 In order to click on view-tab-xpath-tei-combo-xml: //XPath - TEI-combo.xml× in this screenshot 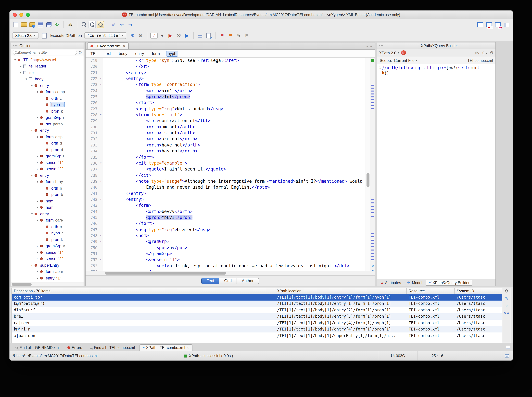, I will do `click(166, 347)`.